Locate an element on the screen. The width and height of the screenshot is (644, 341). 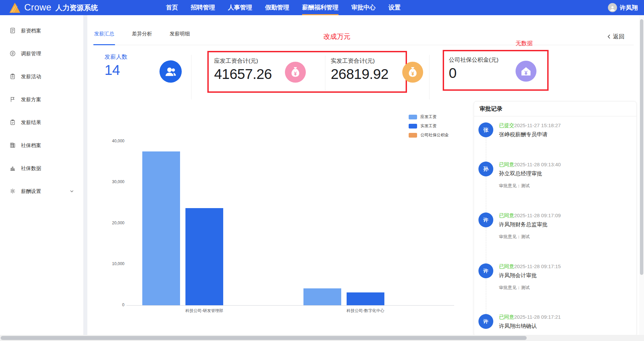
sidebar-item-label: 社保数据 is located at coordinates (31, 169).